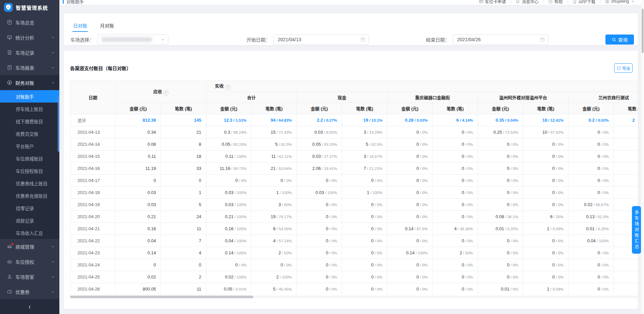  I want to click on cell-value: 5 / 62.5%, so click(274, 144).